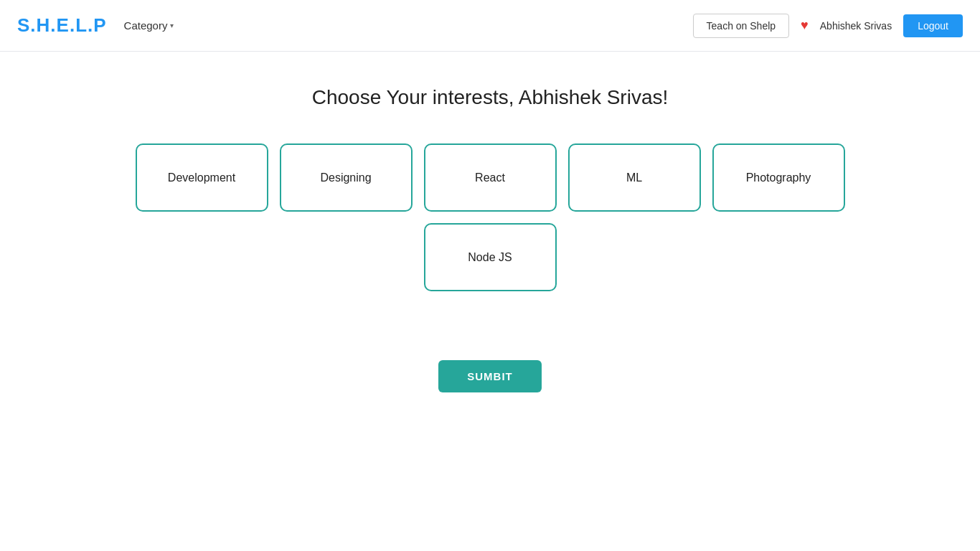 This screenshot has height=551, width=980. I want to click on interest-card-nodejs: Node JS, so click(491, 257).